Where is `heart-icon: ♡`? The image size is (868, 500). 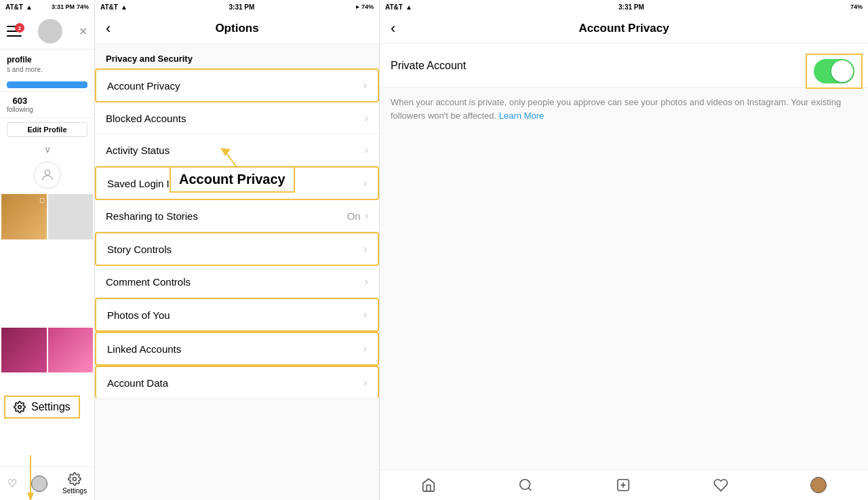 heart-icon: ♡ is located at coordinates (12, 483).